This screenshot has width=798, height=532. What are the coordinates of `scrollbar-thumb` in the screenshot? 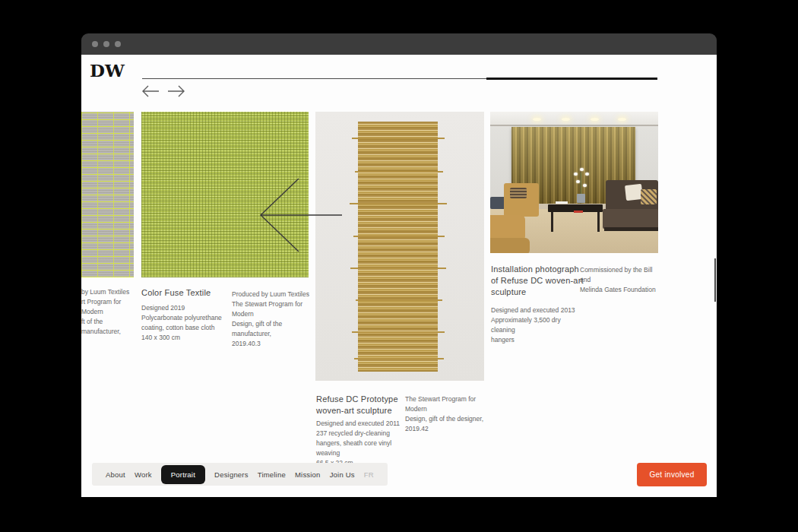 It's located at (715, 280).